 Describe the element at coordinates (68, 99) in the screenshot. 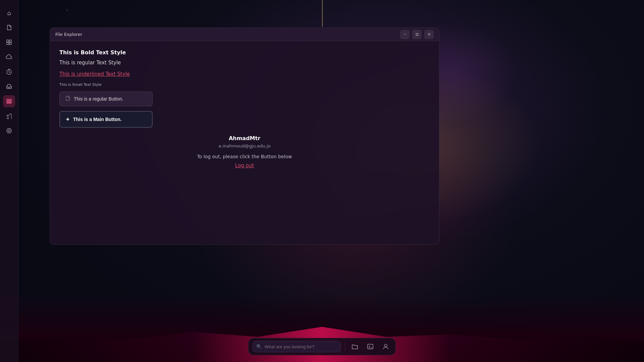

I see `regular-button-icon` at that location.